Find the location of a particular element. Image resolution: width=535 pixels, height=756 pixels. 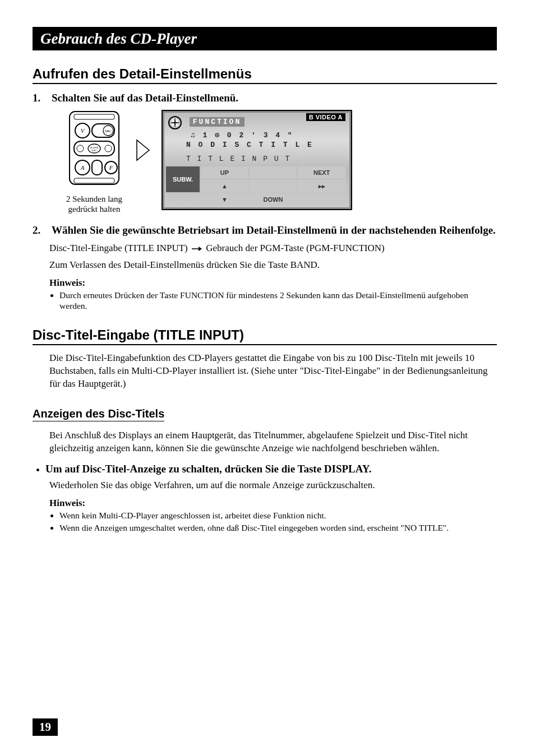

hinweis-item: Durch erneutes Drücken der Taste FUNCTIO… is located at coordinates (278, 301).